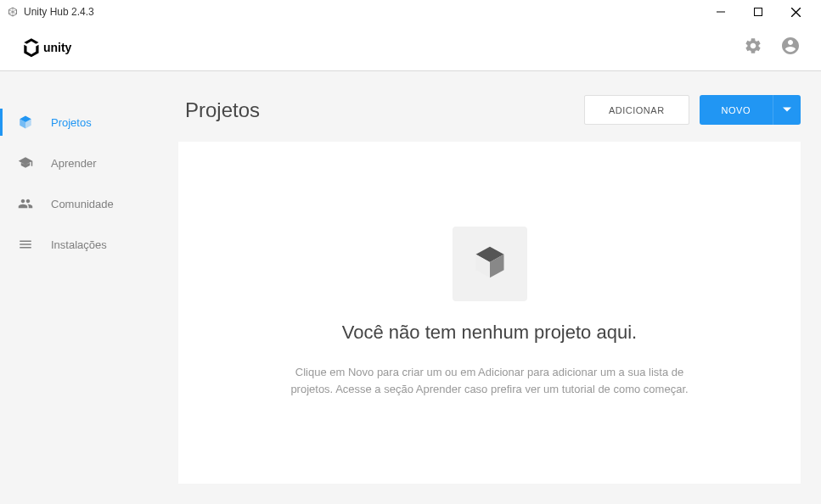 The height and width of the screenshot is (504, 821). Describe the element at coordinates (790, 48) in the screenshot. I see `account-icon` at that location.